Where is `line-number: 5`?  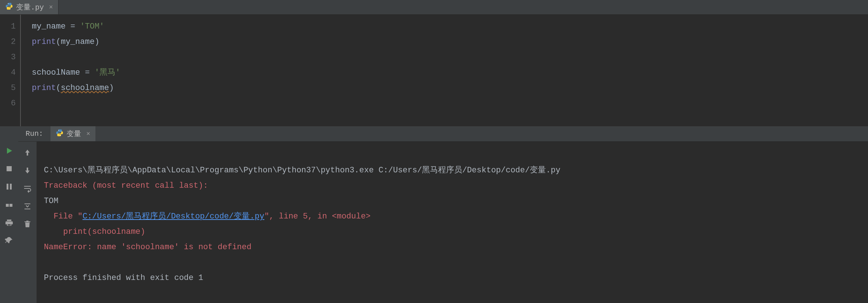
line-number: 5 is located at coordinates (8, 88).